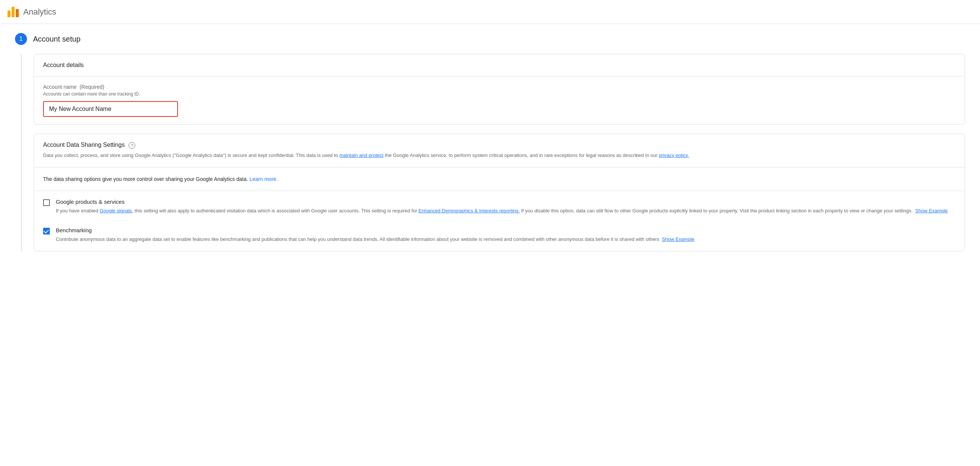  I want to click on analytics-logo, so click(13, 12).